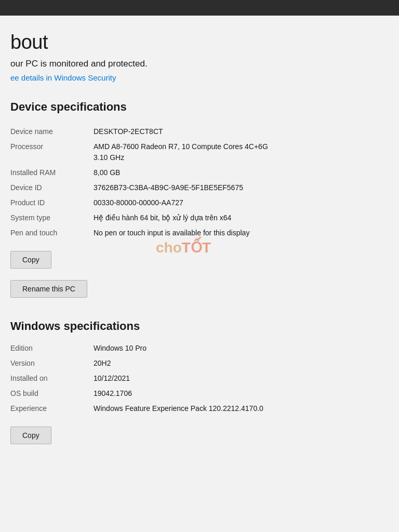 Image resolution: width=399 pixels, height=532 pixels. I want to click on value-device-name: DESKTOP-2ECT8CT, so click(246, 132).